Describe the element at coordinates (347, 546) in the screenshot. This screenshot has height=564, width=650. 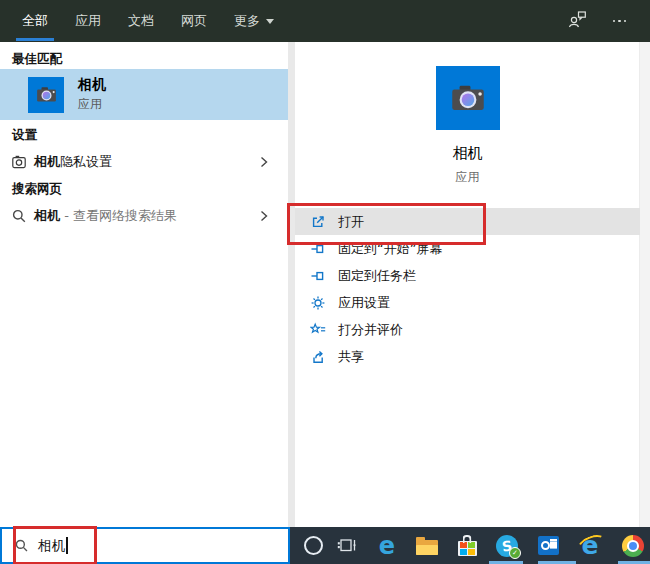
I see `task-view-icon` at that location.